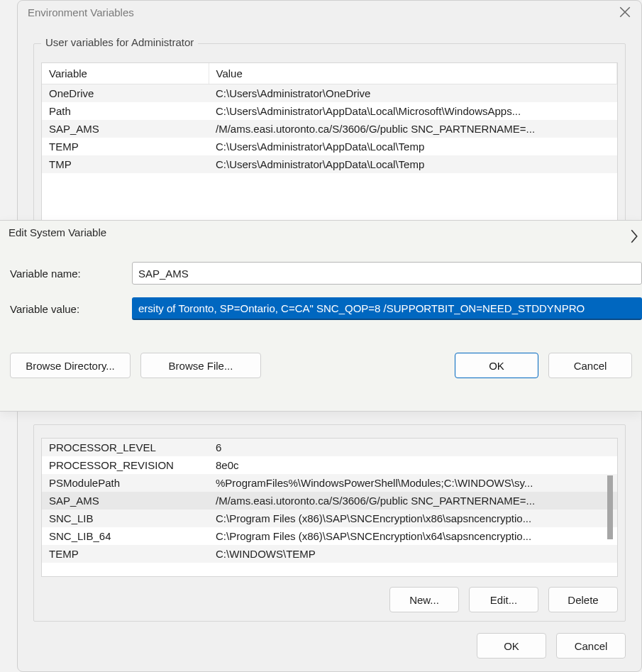 The width and height of the screenshot is (642, 672). What do you see at coordinates (326, 273) in the screenshot?
I see `variable-name-row: Variable name:` at bounding box center [326, 273].